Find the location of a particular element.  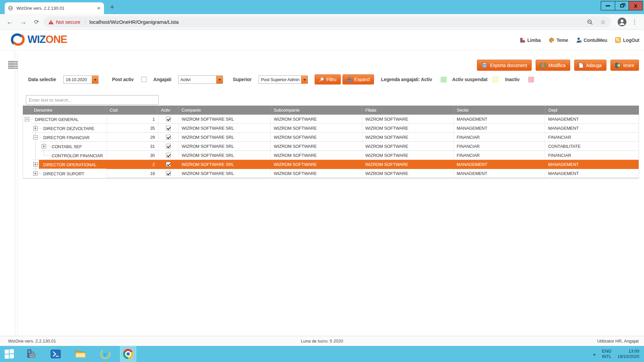

zoom-icon is located at coordinates (590, 22).